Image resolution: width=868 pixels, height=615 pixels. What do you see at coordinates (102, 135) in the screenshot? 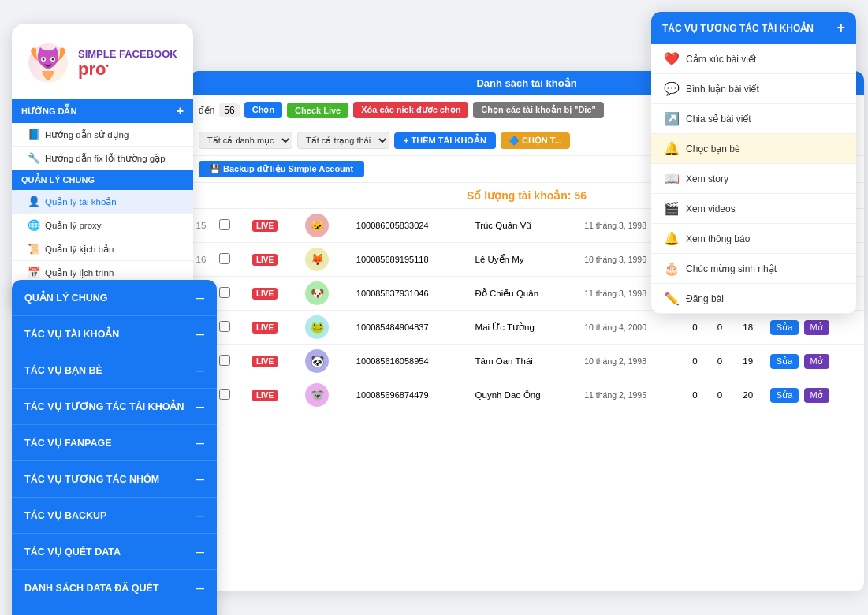
I see `sidebar-item-huongdan-sudung: 📘 Hướng dẫn sử dụng` at bounding box center [102, 135].